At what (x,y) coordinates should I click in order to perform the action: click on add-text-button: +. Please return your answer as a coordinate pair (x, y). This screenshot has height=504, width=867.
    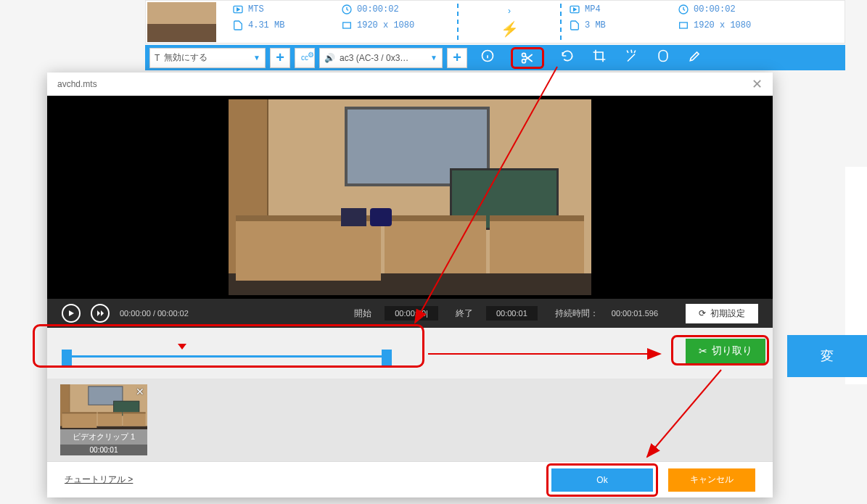
    Looking at the image, I should click on (280, 58).